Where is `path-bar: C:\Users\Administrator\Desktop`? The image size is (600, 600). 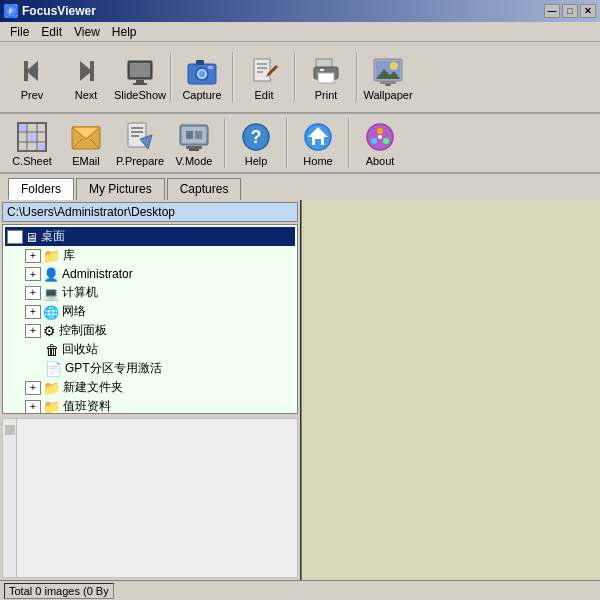 path-bar: C:\Users\Administrator\Desktop is located at coordinates (150, 212).